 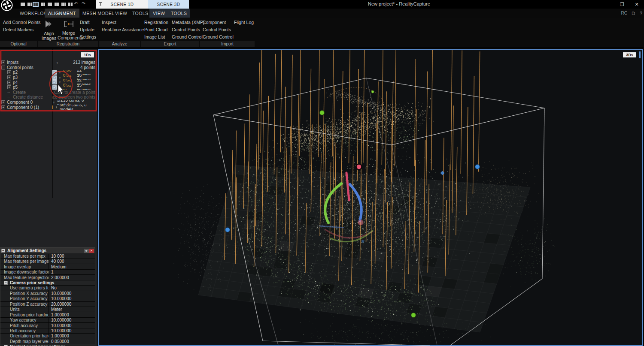 What do you see at coordinates (72, 262) in the screenshot?
I see `setting-value: 40 000` at bounding box center [72, 262].